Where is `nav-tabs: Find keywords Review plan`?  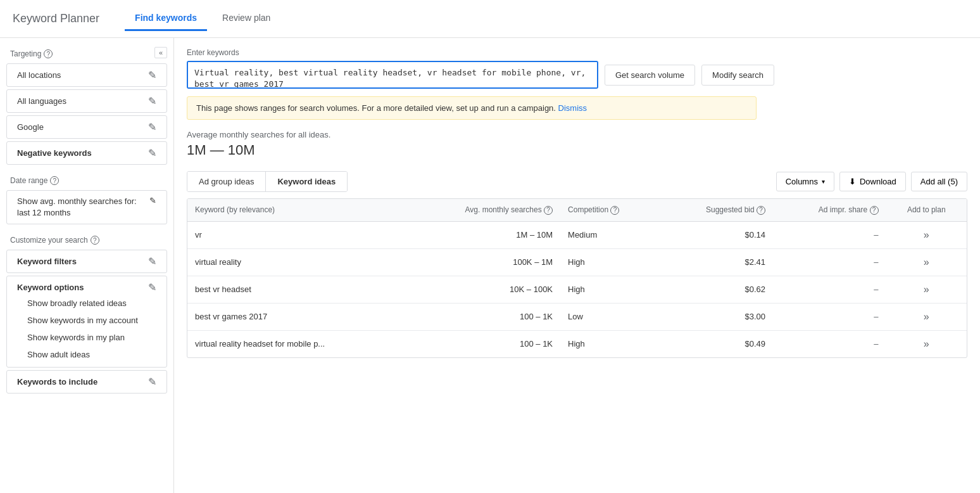
nav-tabs: Find keywords Review plan is located at coordinates (205, 19).